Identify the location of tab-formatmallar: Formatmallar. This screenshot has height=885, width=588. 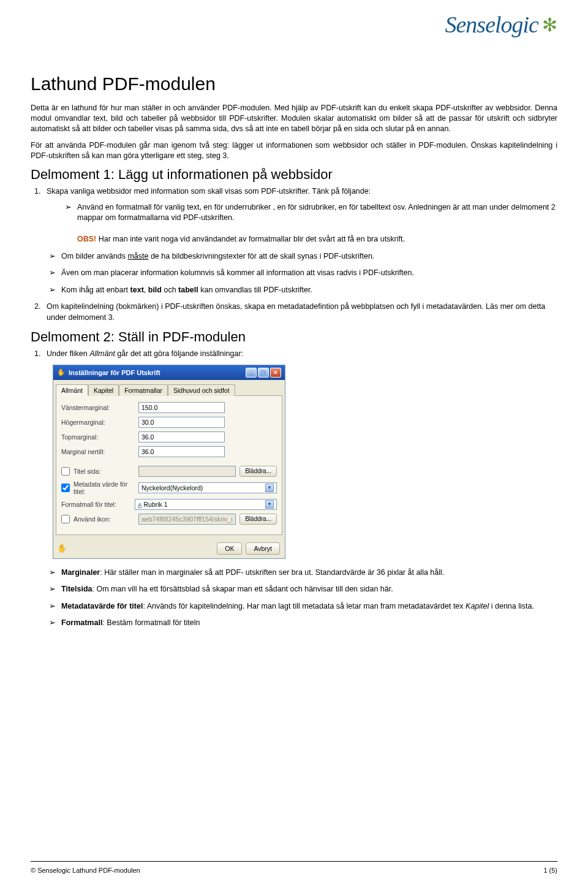
(143, 390).